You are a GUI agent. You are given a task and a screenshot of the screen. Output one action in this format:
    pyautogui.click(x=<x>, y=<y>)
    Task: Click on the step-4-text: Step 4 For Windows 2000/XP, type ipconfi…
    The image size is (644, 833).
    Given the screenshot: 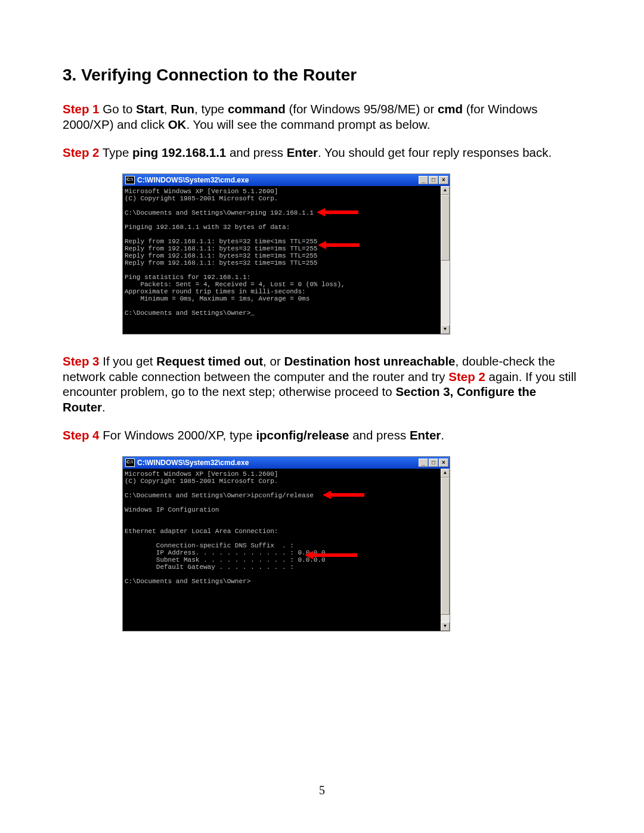 What is the action you would take?
    pyautogui.click(x=322, y=435)
    